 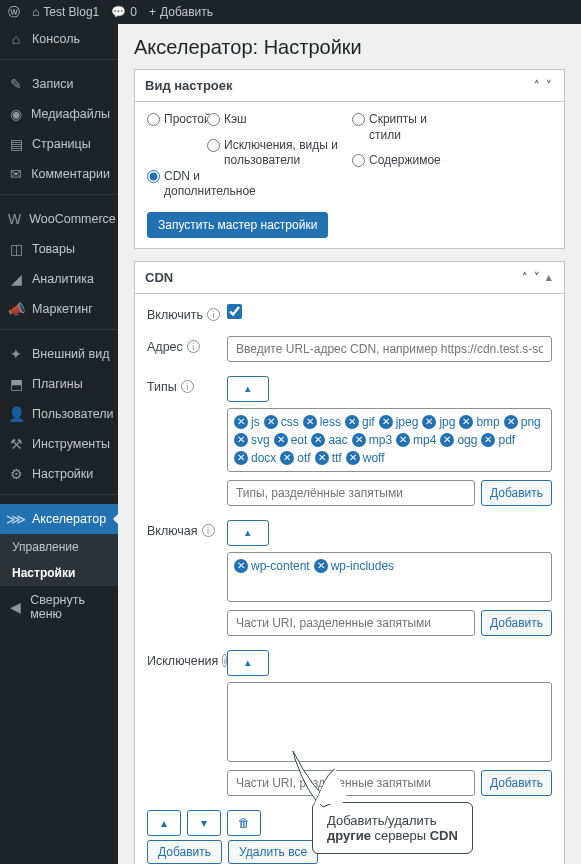 What do you see at coordinates (59, 39) in the screenshot?
I see `sidebar-item: ⌂Консоль` at bounding box center [59, 39].